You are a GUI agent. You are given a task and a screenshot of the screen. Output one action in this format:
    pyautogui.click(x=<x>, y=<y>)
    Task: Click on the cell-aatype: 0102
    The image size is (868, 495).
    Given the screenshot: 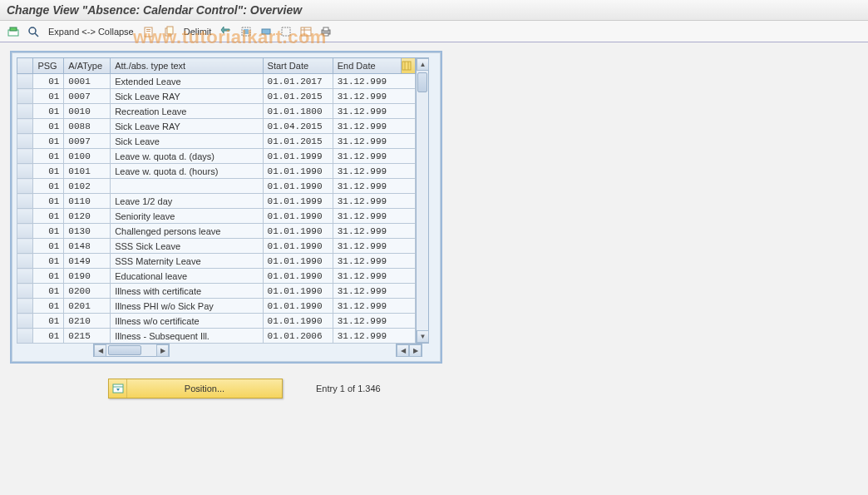 What is the action you would take?
    pyautogui.click(x=87, y=186)
    